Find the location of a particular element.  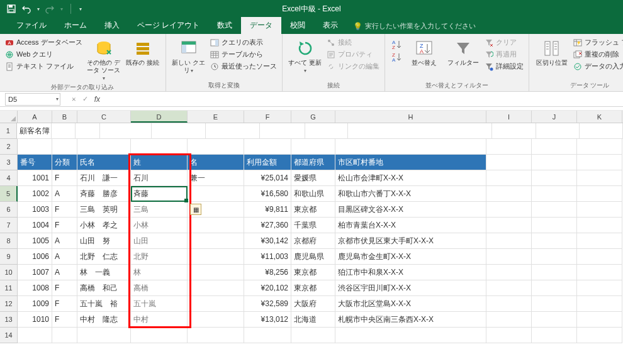

cell: 札幌市中央区南三条西X-X-X is located at coordinates (411, 319).